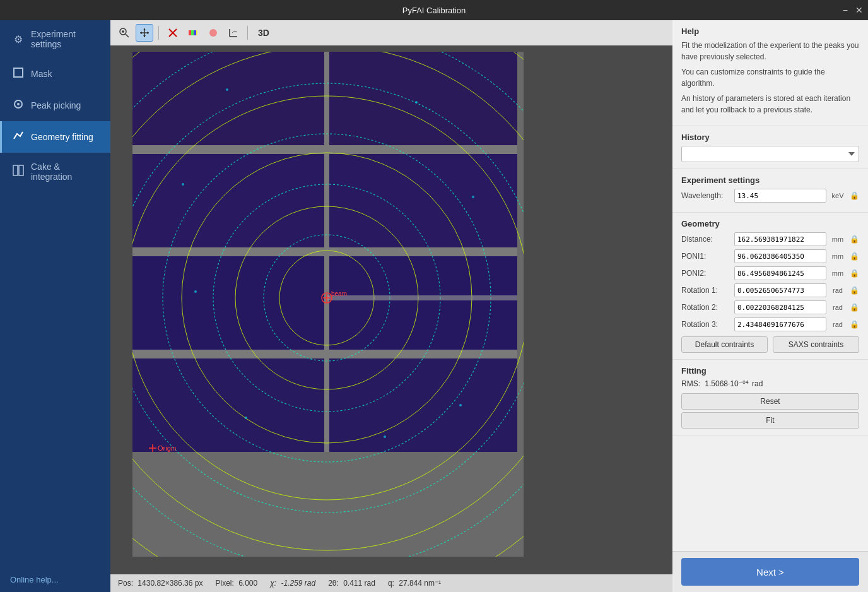 This screenshot has width=868, height=592. Describe the element at coordinates (707, 324) in the screenshot. I see `rotation3-label: Rotation 3:` at that location.